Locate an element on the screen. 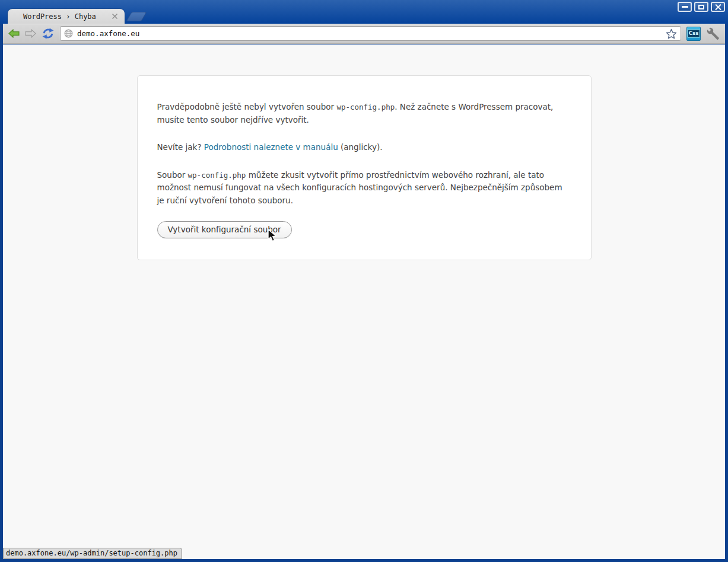 Image resolution: width=728 pixels, height=562 pixels. address-bar: demo.axfone.eu is located at coordinates (370, 33).